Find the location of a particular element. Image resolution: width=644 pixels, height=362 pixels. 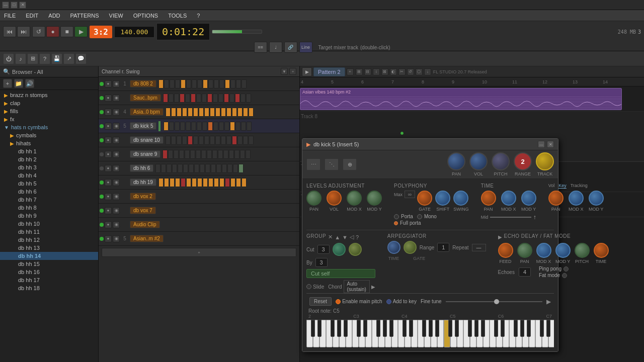

rewind-btn: ⏮ is located at coordinates (10, 32).